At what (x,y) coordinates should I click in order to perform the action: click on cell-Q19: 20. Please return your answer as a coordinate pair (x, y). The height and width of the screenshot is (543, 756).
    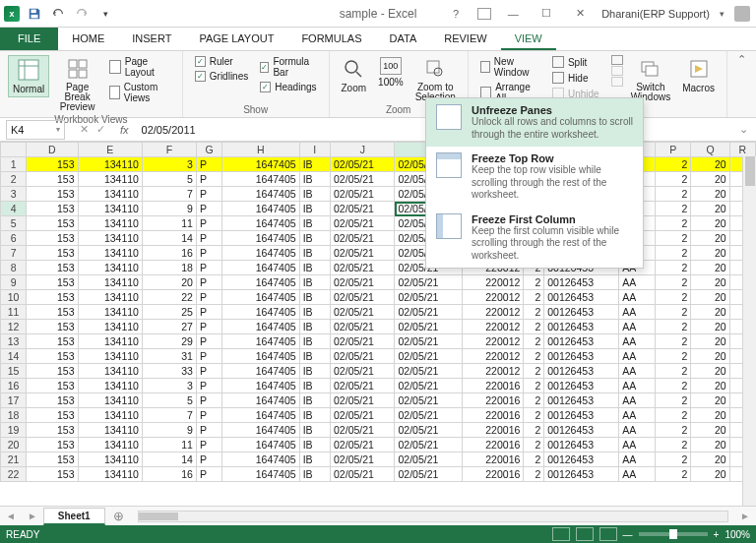
    Looking at the image, I should click on (711, 431).